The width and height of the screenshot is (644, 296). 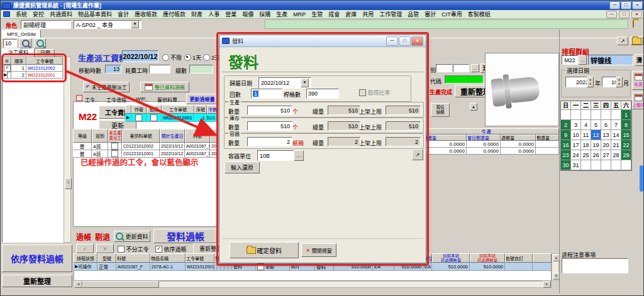 What do you see at coordinates (313, 284) in the screenshot?
I see `bottom-h-scrollbar: ◄ ►` at bounding box center [313, 284].